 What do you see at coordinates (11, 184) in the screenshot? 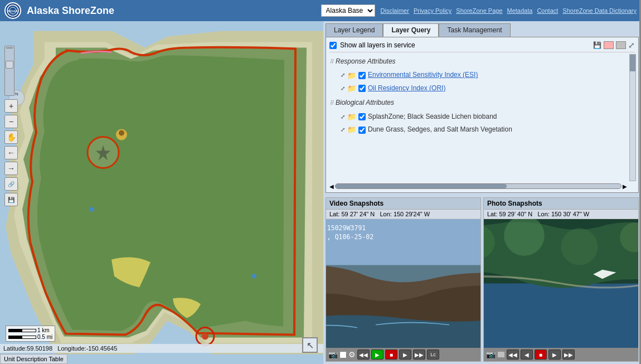
I see `link-btn: 🔗` at bounding box center [11, 184].